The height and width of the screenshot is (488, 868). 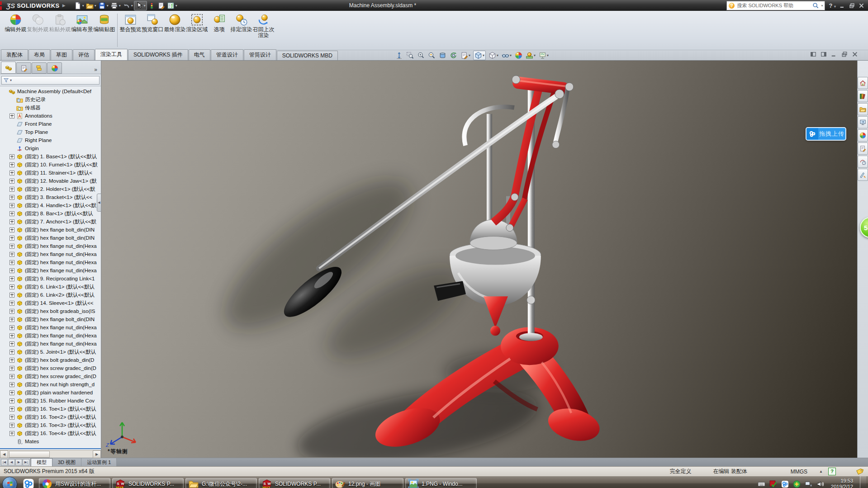 What do you see at coordinates (51, 384) in the screenshot?
I see `tree-item: (固定) hex nut high strength_d` at bounding box center [51, 384].